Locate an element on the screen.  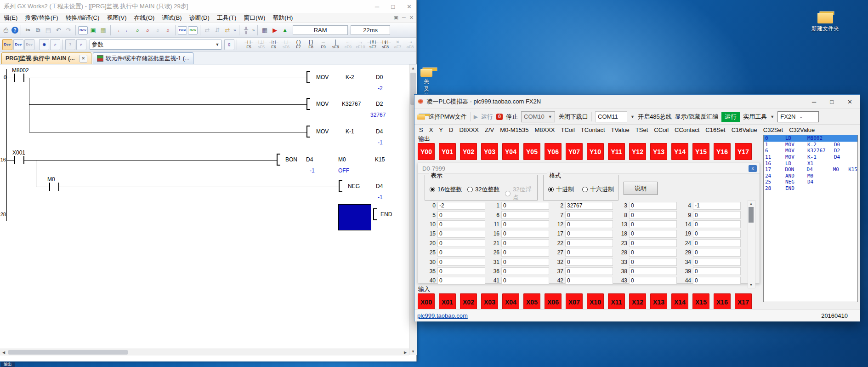
mdi-child-controls: ▣─✕ is located at coordinates (403, 17).